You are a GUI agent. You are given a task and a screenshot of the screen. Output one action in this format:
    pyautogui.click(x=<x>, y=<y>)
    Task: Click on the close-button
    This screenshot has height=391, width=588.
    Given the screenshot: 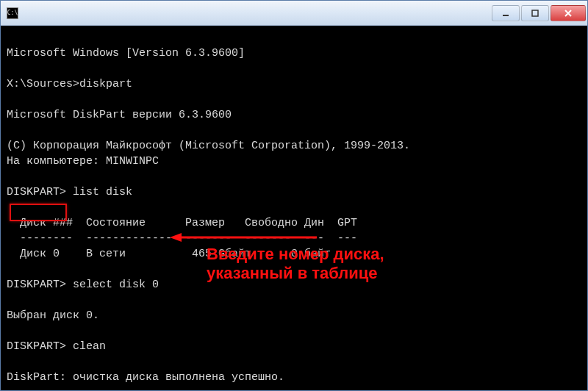 What is the action you would take?
    pyautogui.click(x=568, y=13)
    